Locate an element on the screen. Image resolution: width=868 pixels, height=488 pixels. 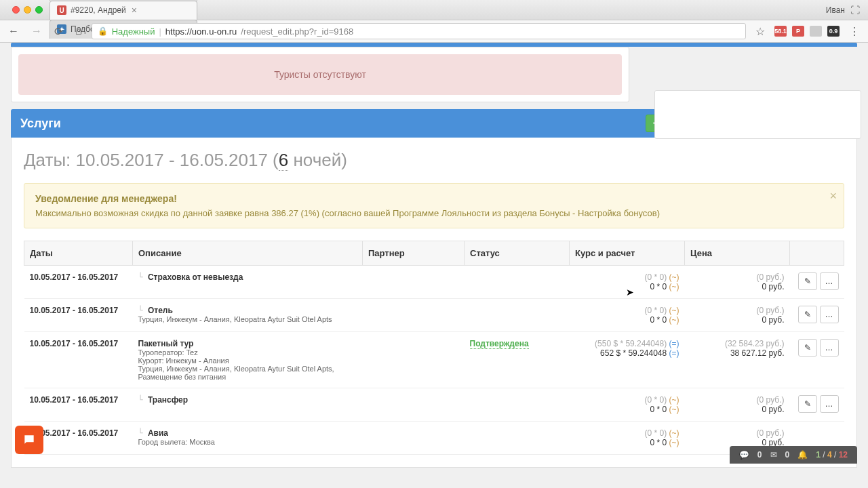
col-actions is located at coordinates (817, 253).